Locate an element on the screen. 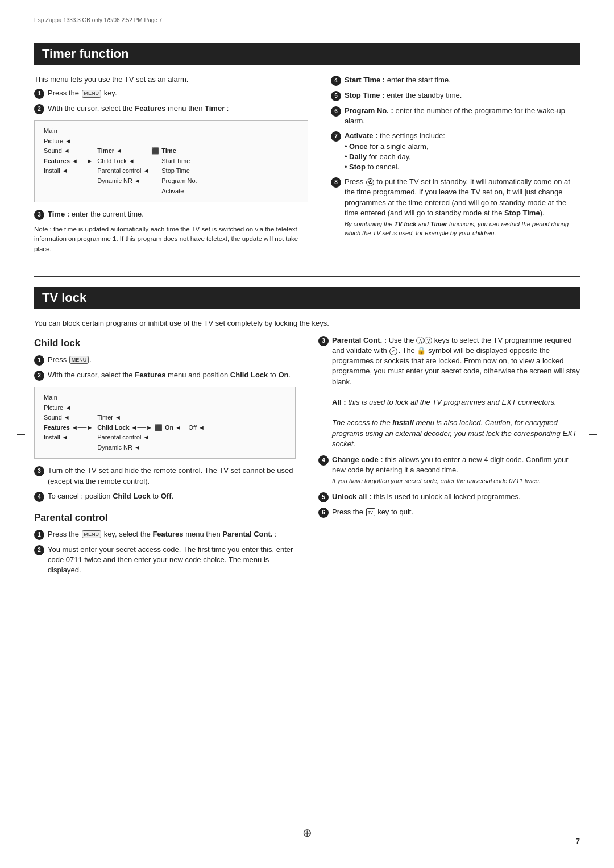 The width and height of the screenshot is (614, 868). timer-step-3-text: Time : enter the current time. is located at coordinates (178, 214).